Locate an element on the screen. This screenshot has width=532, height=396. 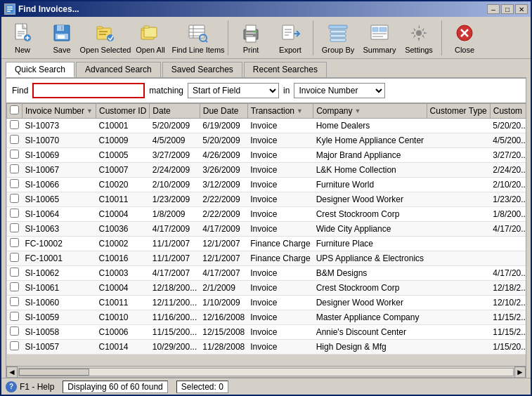
find-input is located at coordinates (89, 91).